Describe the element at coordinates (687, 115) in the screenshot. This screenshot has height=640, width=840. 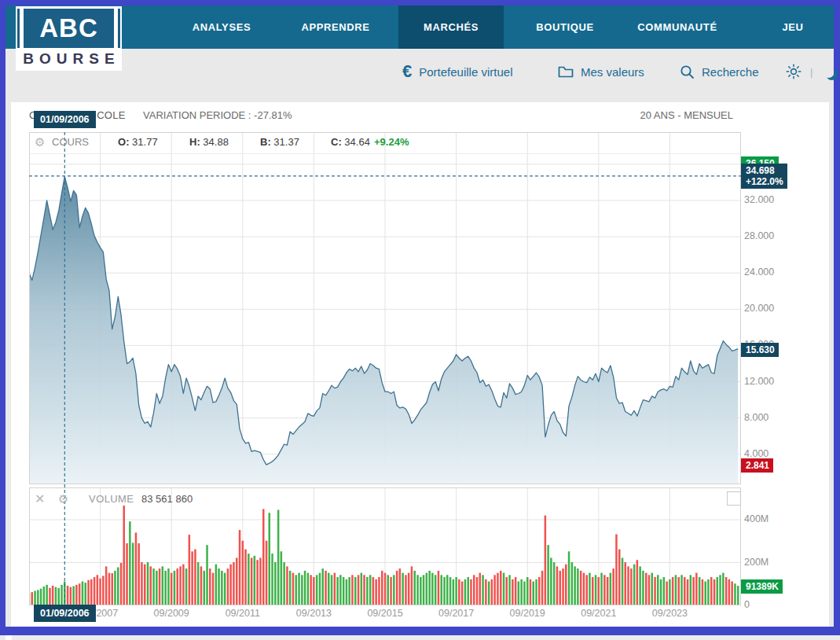
I see `period-selector: 20 ANS - MENSUEL` at that location.